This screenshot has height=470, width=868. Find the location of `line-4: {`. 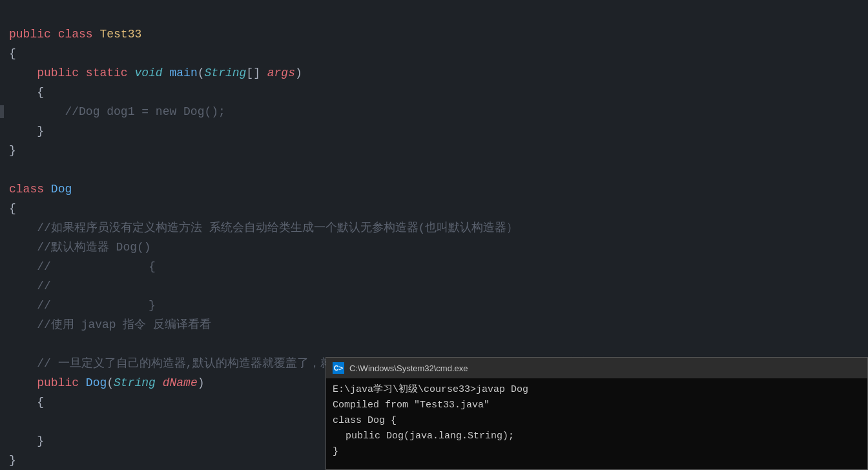

line-4: { is located at coordinates (26, 92).